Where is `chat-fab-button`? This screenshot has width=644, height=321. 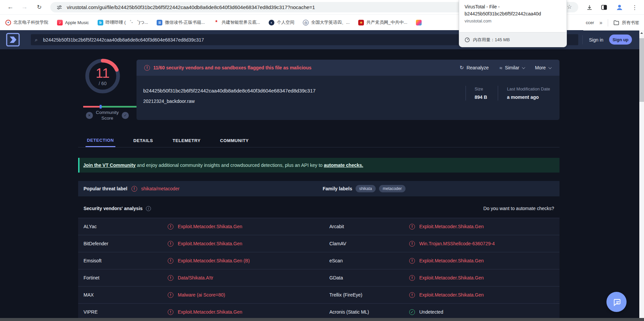 chat-fab-button is located at coordinates (616, 302).